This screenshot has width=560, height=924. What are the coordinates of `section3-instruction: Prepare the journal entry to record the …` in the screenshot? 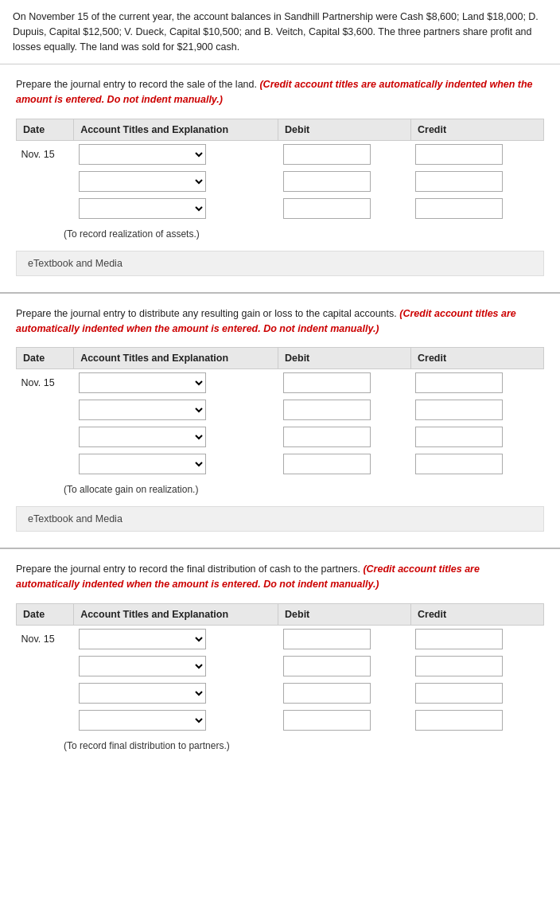 It's located at (280, 577).